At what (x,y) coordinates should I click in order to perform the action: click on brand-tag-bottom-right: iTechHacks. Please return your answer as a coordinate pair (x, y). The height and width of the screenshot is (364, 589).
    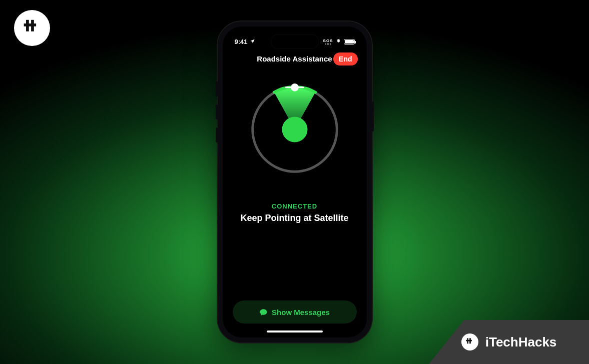
    Looking at the image, I should click on (509, 342).